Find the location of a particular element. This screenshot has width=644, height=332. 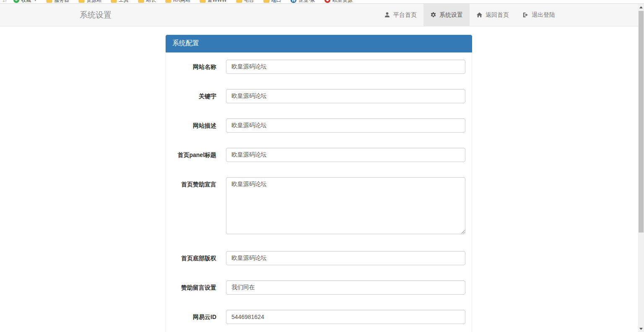

bookmark-label: 欧皇资源 is located at coordinates (343, 2).